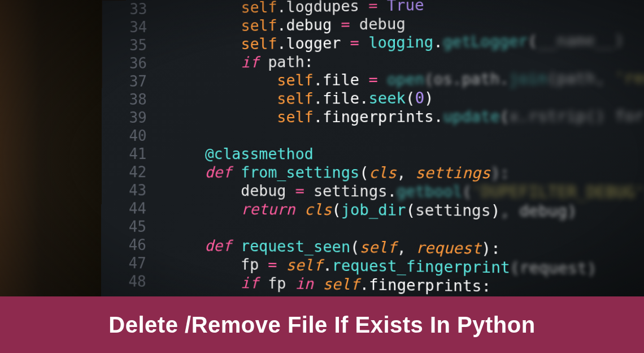 The image size is (644, 353). What do you see at coordinates (407, 135) in the screenshot?
I see `code-line` at bounding box center [407, 135].